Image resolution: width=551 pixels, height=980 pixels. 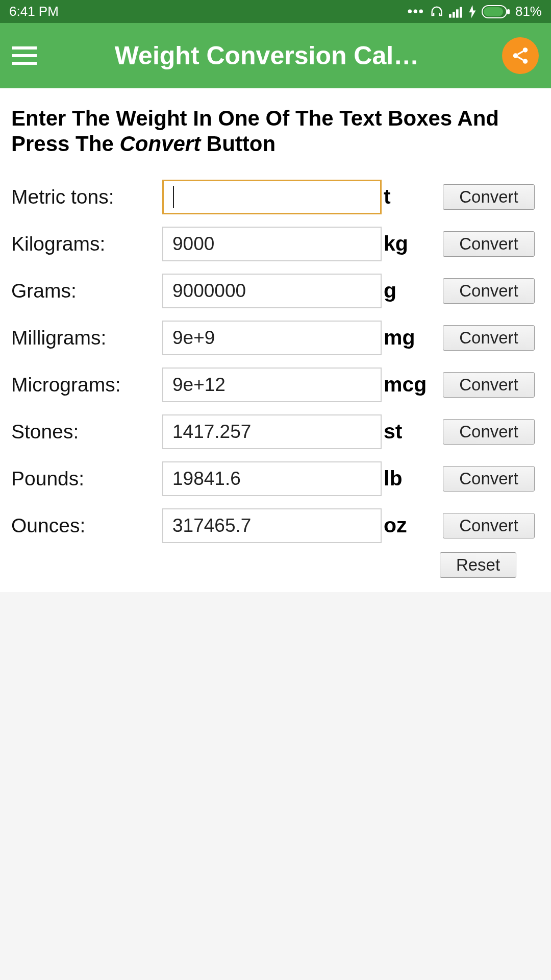 I want to click on unit-stones: st, so click(x=410, y=432).